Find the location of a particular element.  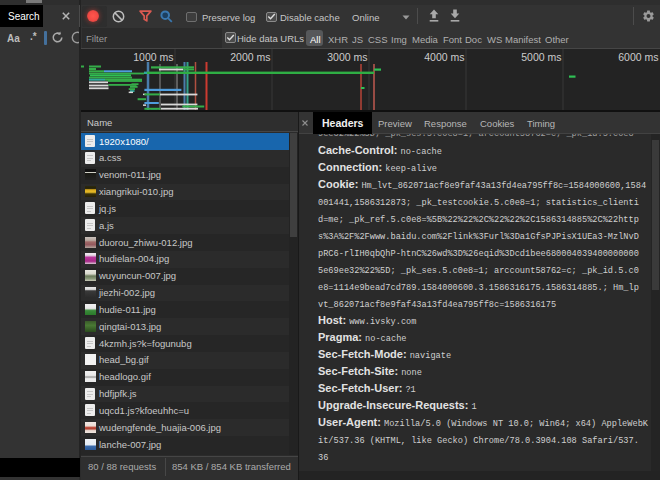

svg-text: 1000 ms is located at coordinates (153, 57).